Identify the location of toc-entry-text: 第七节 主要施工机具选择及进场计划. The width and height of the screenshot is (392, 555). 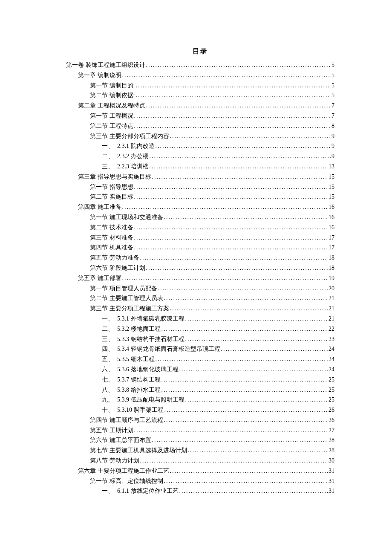
(138, 450).